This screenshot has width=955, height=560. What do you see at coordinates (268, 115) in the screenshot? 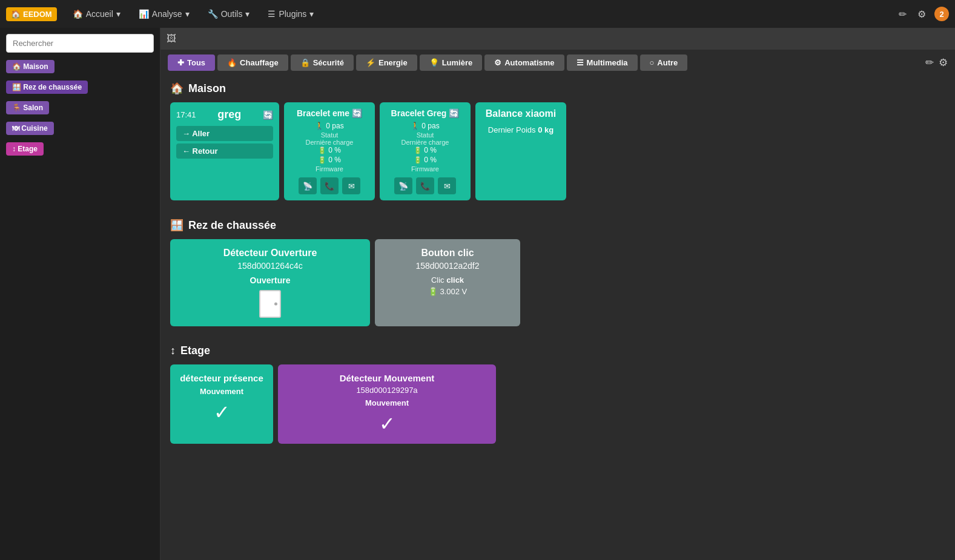
I see `greg-refresh-icon: 🔄` at bounding box center [268, 115].